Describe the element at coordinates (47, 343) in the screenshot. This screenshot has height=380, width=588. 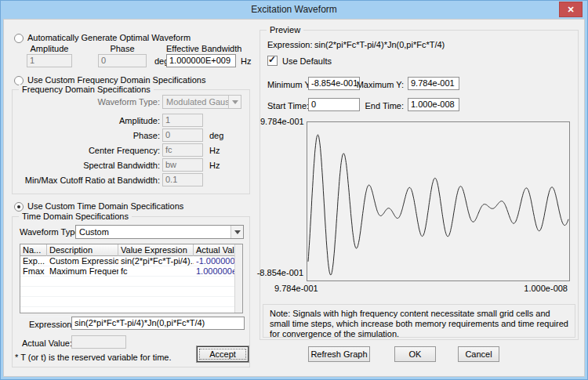
I see `actual-value-label: Actual Value:` at that location.